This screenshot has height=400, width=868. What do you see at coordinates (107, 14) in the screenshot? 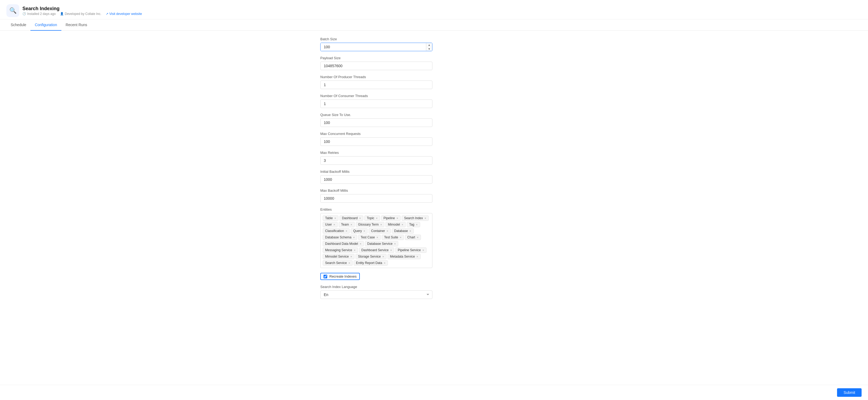
I see `external-link-icon: ↗` at bounding box center [107, 14].